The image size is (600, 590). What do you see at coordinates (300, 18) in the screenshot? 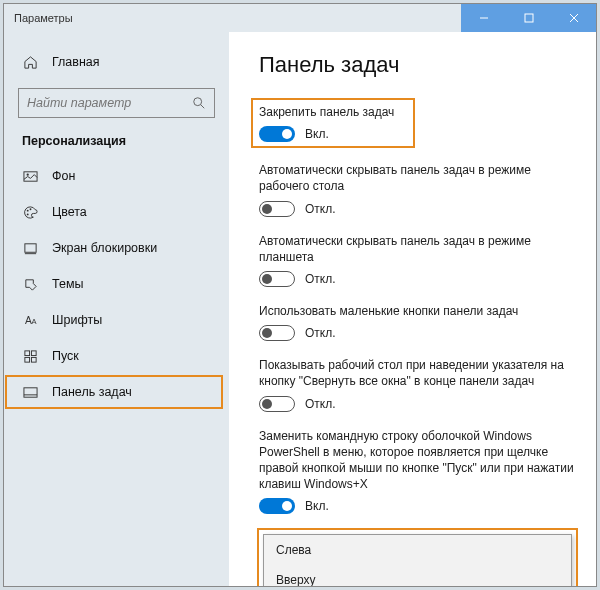
I see `titlebar: Параметры` at bounding box center [300, 18].